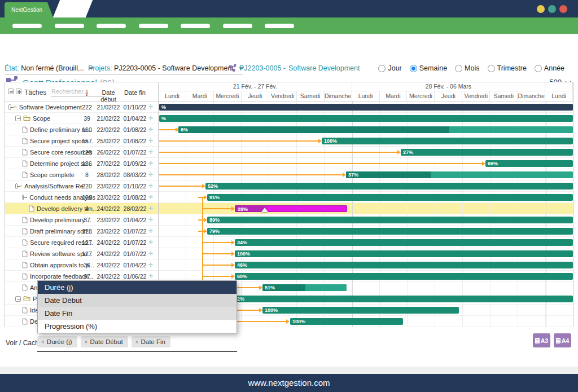  I want to click on column-chip: ×Date Fin, so click(151, 342).